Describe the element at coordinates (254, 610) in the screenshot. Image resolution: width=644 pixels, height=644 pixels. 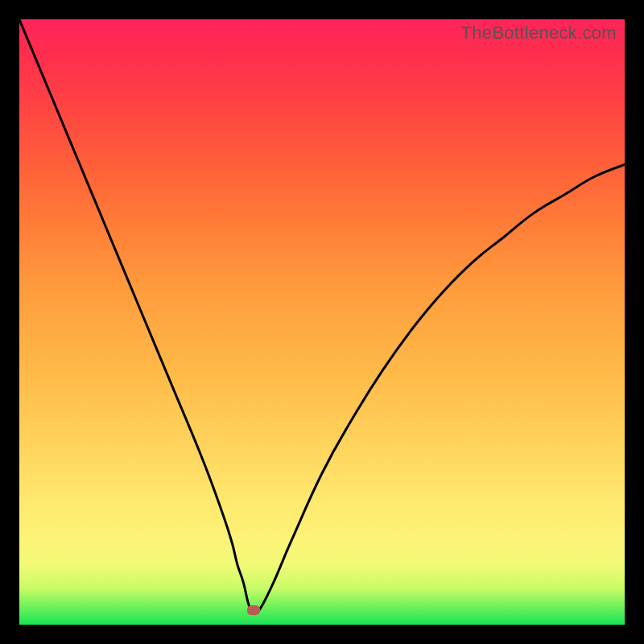
I see `minimum-marker` at that location.